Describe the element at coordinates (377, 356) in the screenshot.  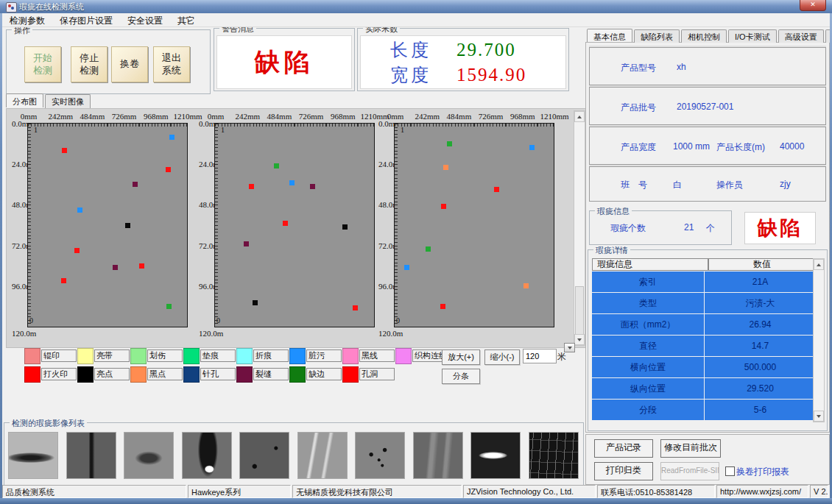
I see `legend-label: 黑线` at that location.